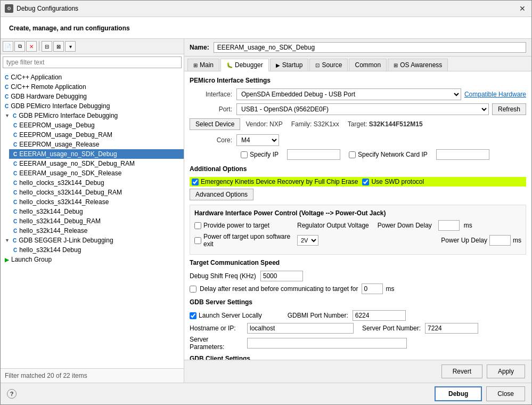 The width and height of the screenshot is (532, 405). Describe the element at coordinates (314, 155) in the screenshot. I see `specify-ip-input` at that location.